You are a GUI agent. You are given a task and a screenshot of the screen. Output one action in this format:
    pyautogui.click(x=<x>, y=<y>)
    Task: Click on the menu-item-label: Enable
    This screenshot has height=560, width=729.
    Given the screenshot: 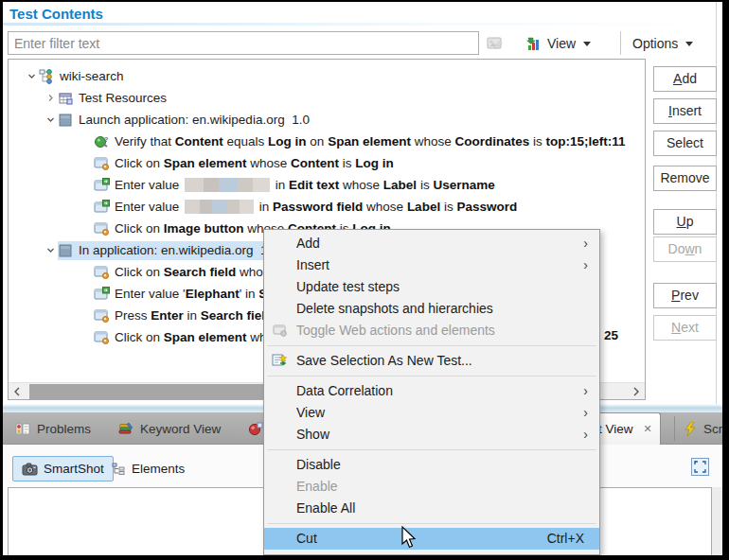 What is the action you would take?
    pyautogui.click(x=317, y=486)
    